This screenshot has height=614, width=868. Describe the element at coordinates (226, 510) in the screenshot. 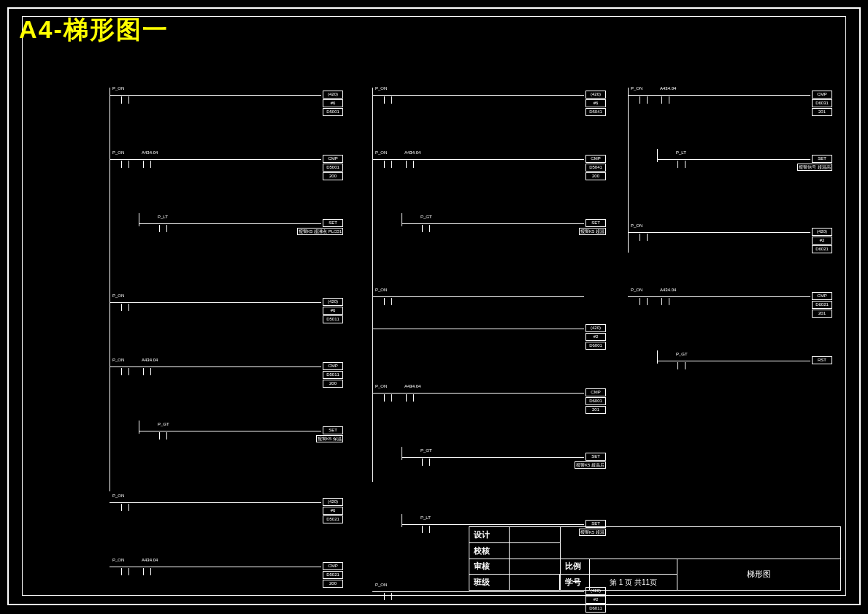

I see `ladder-rung: P_ON (420)#6D5021` at that location.